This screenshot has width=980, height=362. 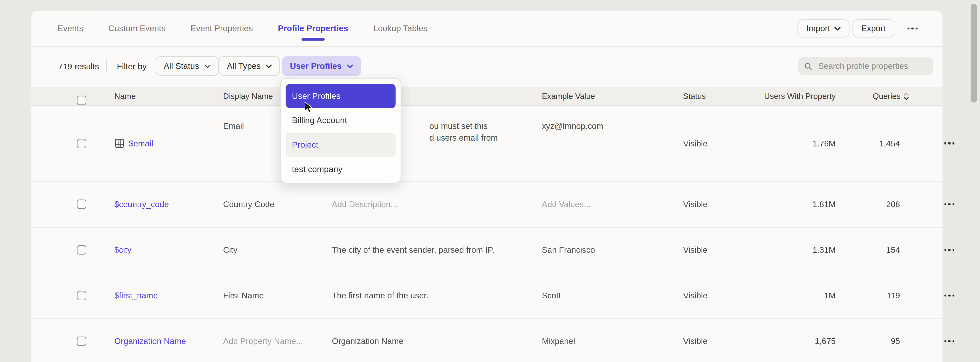 What do you see at coordinates (187, 66) in the screenshot?
I see `status-filter-dropdown: All Status` at bounding box center [187, 66].